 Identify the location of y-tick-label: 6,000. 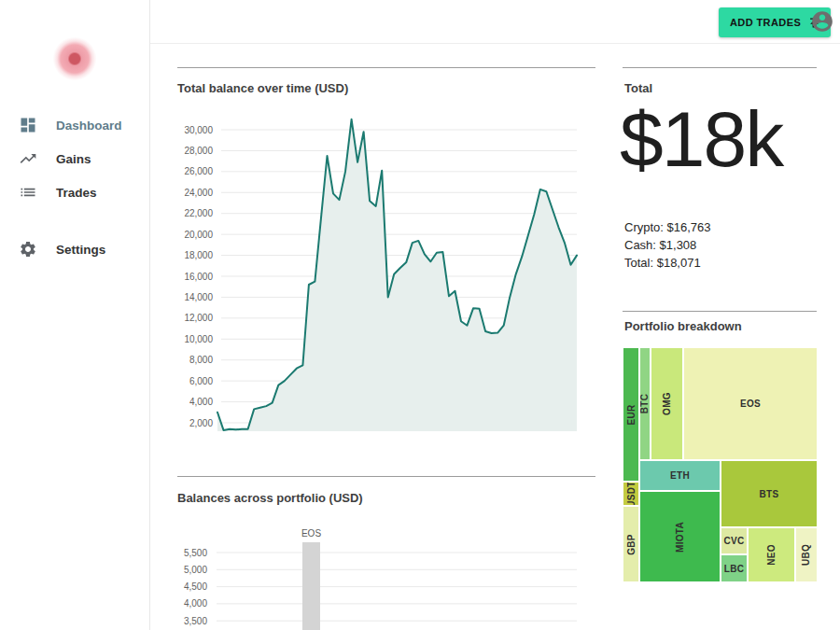
(202, 381).